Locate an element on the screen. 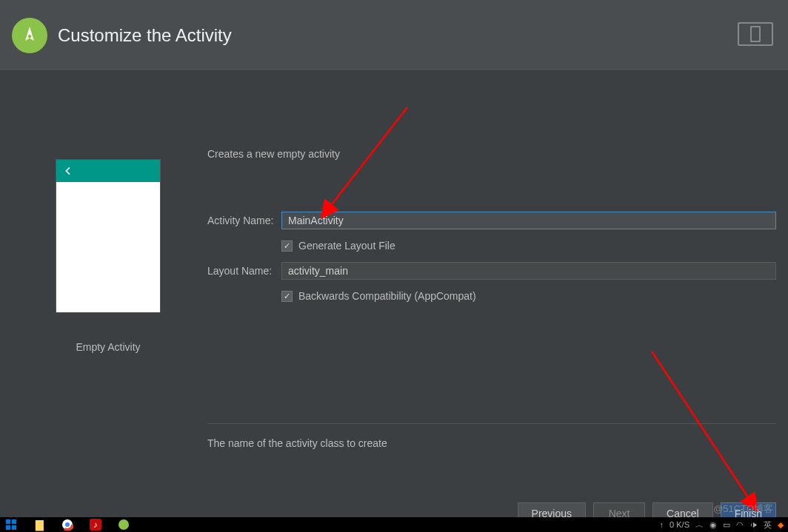 The height and width of the screenshot is (532, 788). tray-app-icon: ◆ is located at coordinates (781, 525).